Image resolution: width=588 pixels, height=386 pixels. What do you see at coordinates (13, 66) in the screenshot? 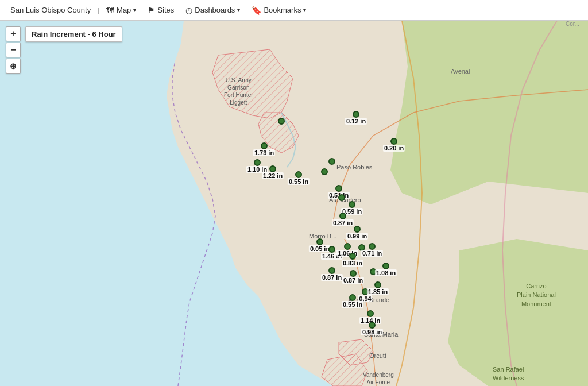
I see `locate-button: ⊕` at bounding box center [13, 66].